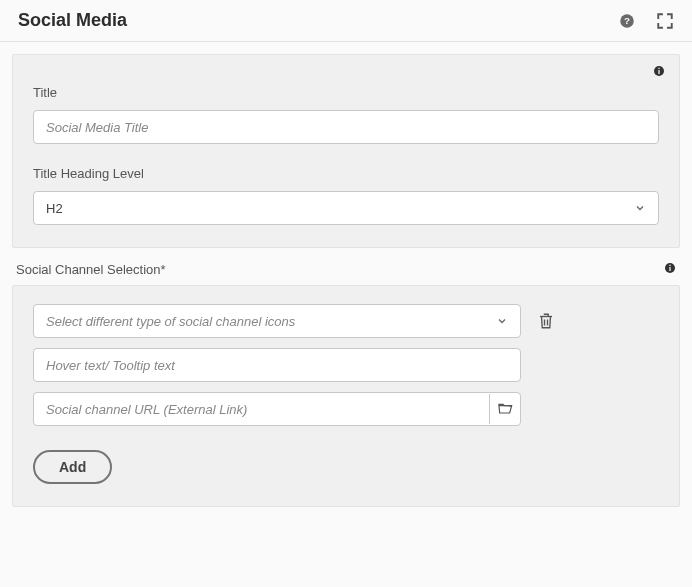 The width and height of the screenshot is (692, 587). Describe the element at coordinates (504, 409) in the screenshot. I see `folder-open-icon` at that location.